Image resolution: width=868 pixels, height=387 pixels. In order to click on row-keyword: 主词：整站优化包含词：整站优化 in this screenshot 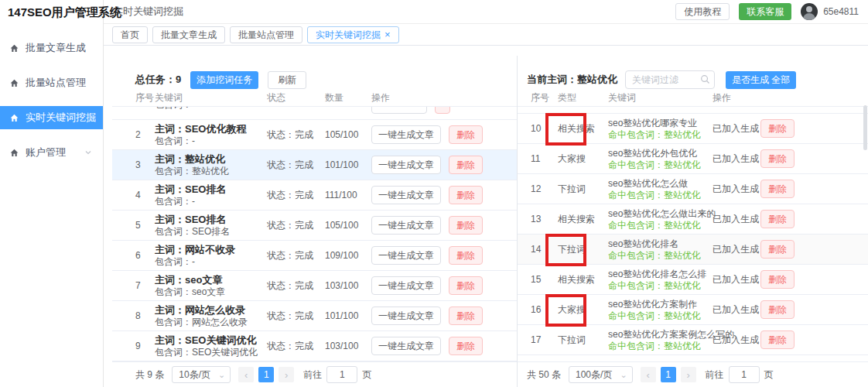, I will do `click(210, 166)`.